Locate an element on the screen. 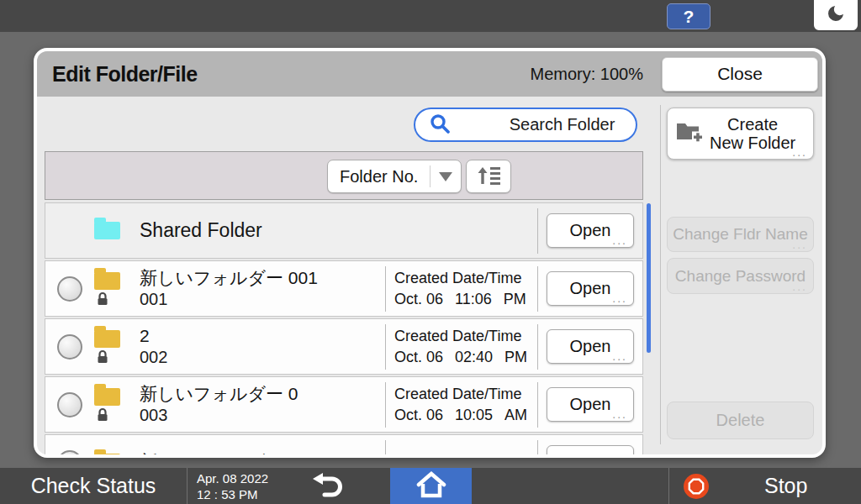 The width and height of the screenshot is (861, 504). sort-order-button is located at coordinates (489, 176).